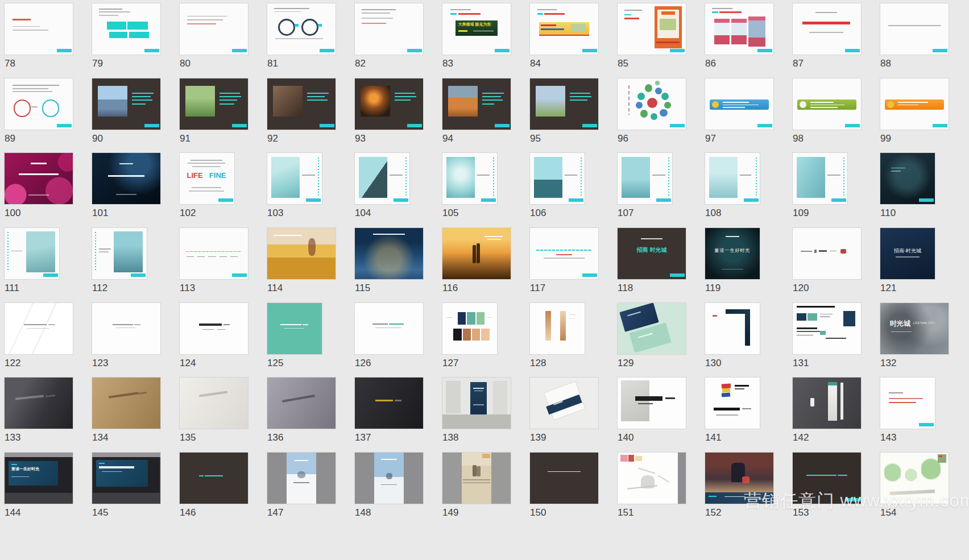 The height and width of the screenshot is (560, 969). I want to click on banner-title: 大美领域 眼见为实, so click(475, 24).